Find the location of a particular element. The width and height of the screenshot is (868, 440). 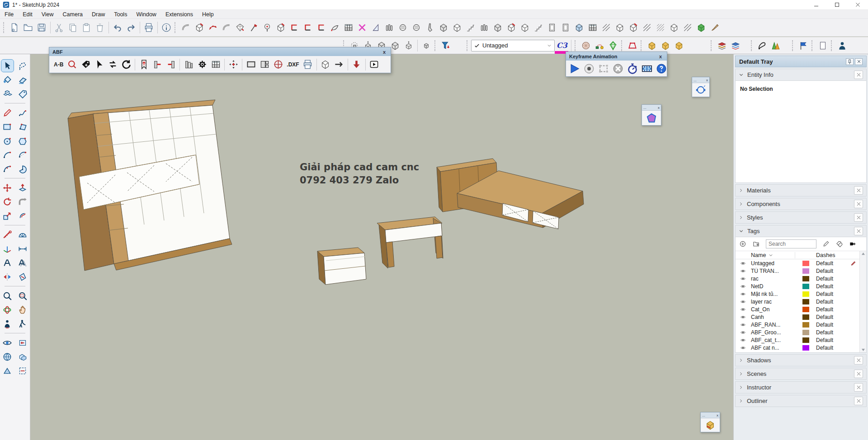

position-camera-tool is located at coordinates (7, 323).